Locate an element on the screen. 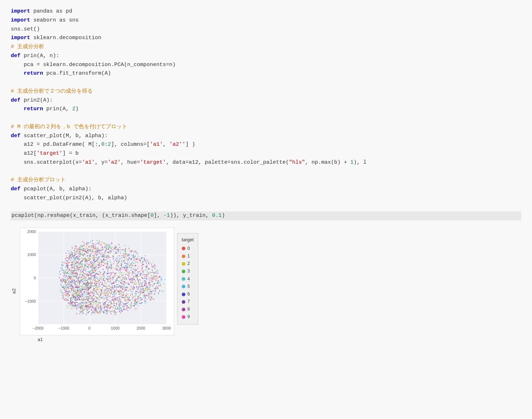  svg-point-1933 is located at coordinates (101, 294).